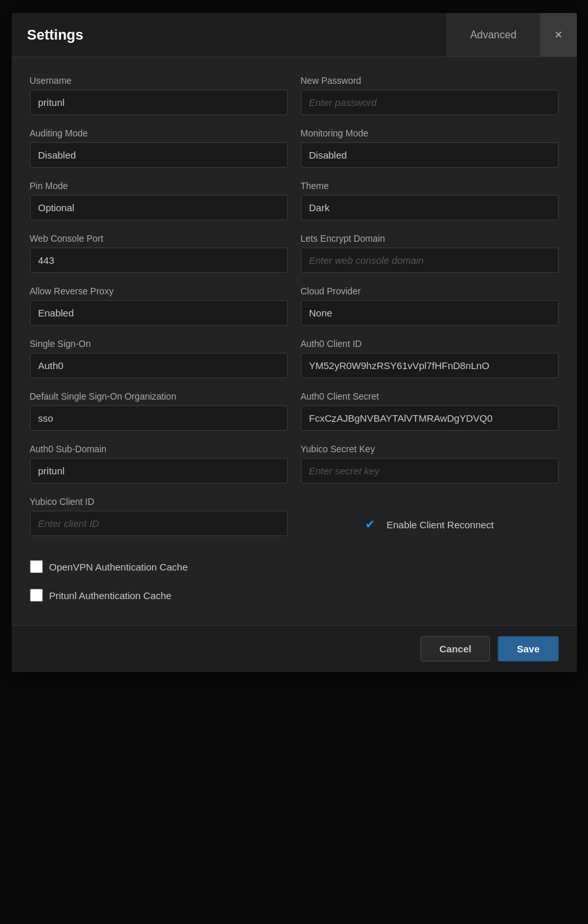 This screenshot has height=924, width=588. What do you see at coordinates (159, 253) in the screenshot?
I see `group-web-console-port: Web Console Port` at bounding box center [159, 253].